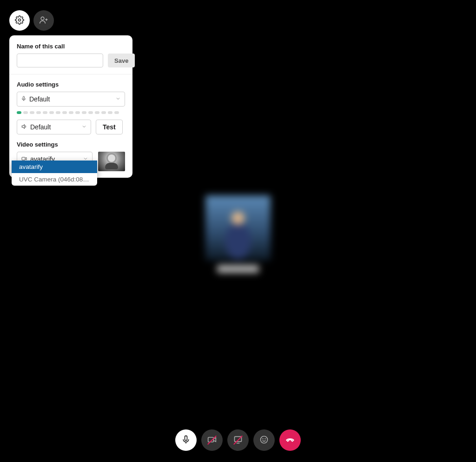 This screenshot has width=476, height=462. What do you see at coordinates (238, 228) in the screenshot?
I see `participant-avatar` at bounding box center [238, 228].